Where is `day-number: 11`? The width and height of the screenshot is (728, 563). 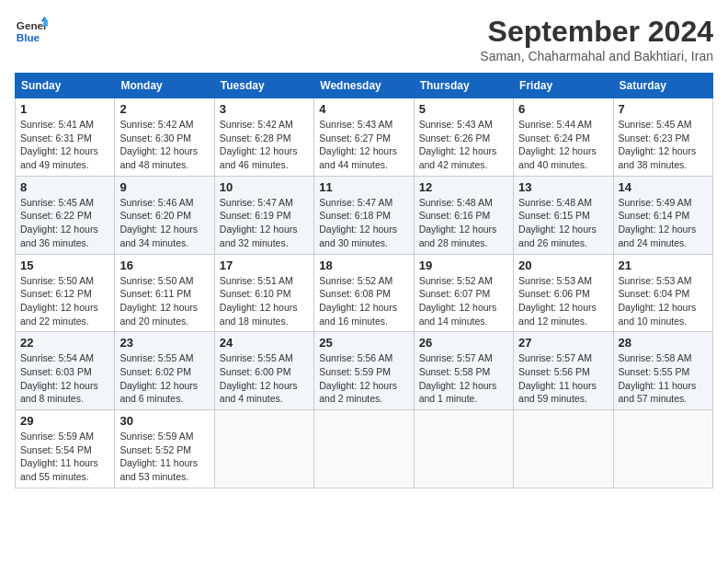 day-number: 11 is located at coordinates (364, 188).